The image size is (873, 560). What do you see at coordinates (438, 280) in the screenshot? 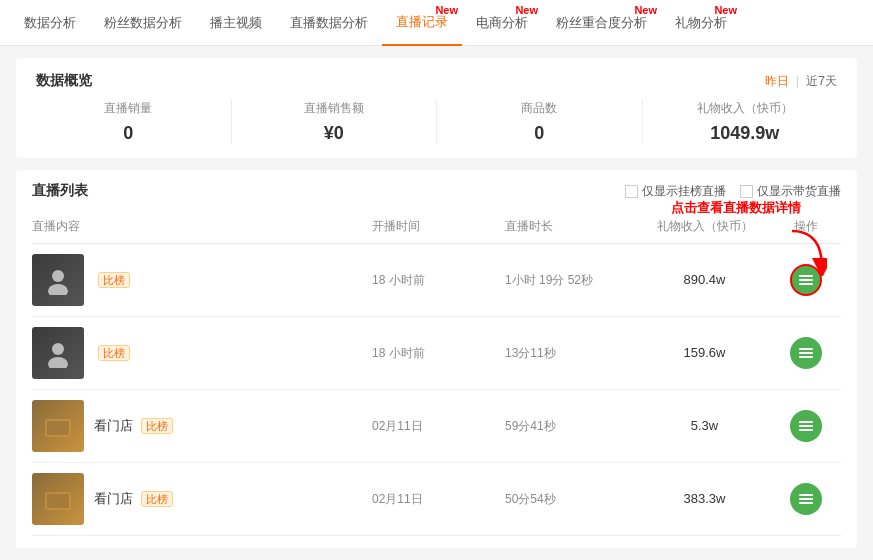
I see `row-1-start: 18 小时前` at bounding box center [438, 280].